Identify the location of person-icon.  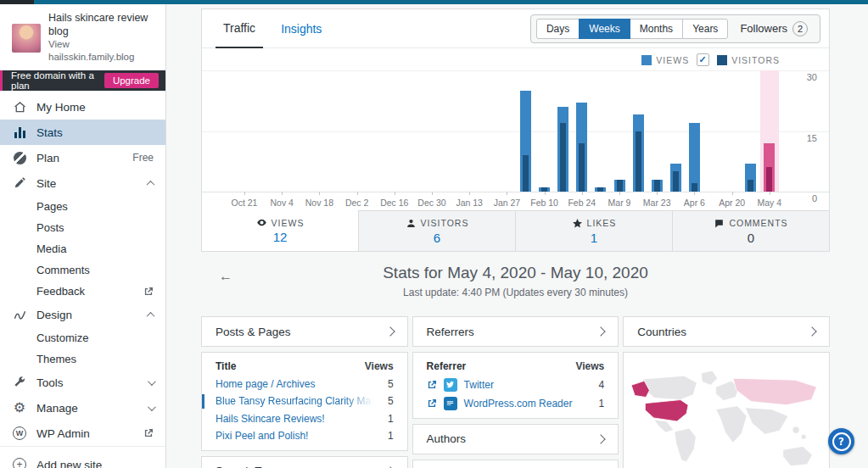
(411, 224).